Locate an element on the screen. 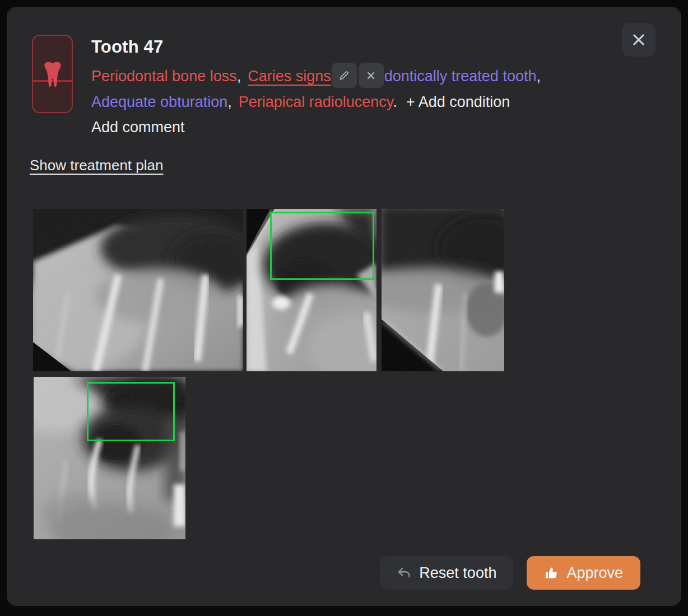 This screenshot has width=688, height=616. molar-tooth-icon is located at coordinates (53, 74).